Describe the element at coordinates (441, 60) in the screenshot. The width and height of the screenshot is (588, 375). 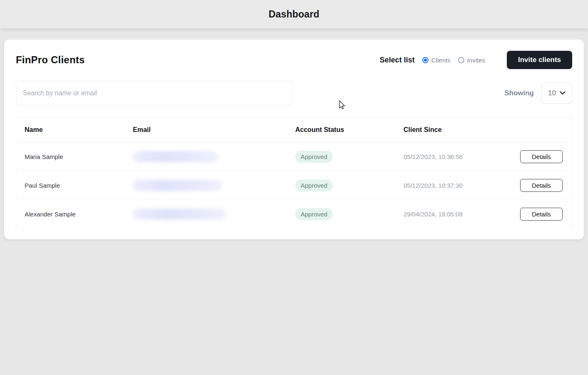
I see `radio-clients-label: Clients` at that location.